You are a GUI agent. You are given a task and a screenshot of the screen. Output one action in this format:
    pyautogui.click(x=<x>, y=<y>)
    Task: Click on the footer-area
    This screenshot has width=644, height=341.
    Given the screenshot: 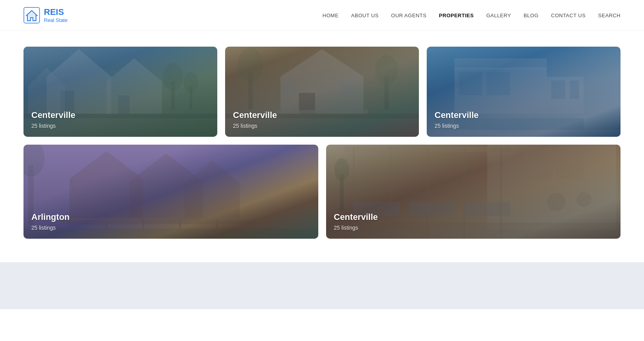 What is the action you would take?
    pyautogui.click(x=322, y=286)
    